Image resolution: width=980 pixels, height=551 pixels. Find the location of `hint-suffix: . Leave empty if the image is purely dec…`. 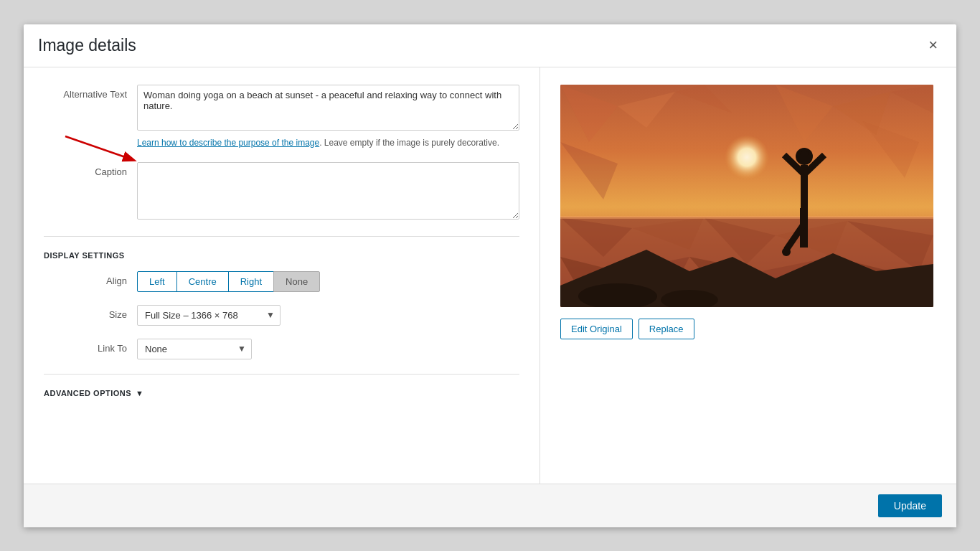

hint-suffix: . Leave empty if the image is purely dec… is located at coordinates (409, 143).